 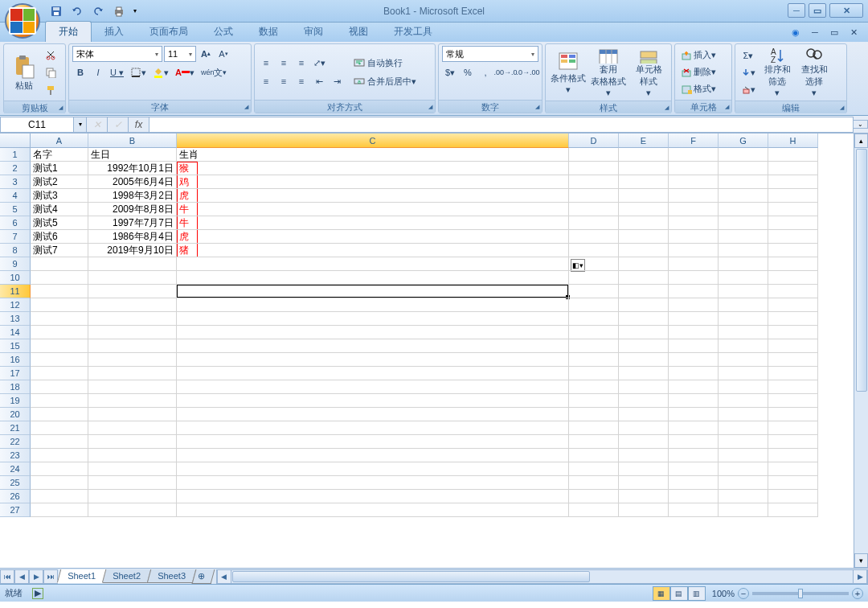 I want to click on prev-sheet-button: ◀, so click(x=22, y=577).